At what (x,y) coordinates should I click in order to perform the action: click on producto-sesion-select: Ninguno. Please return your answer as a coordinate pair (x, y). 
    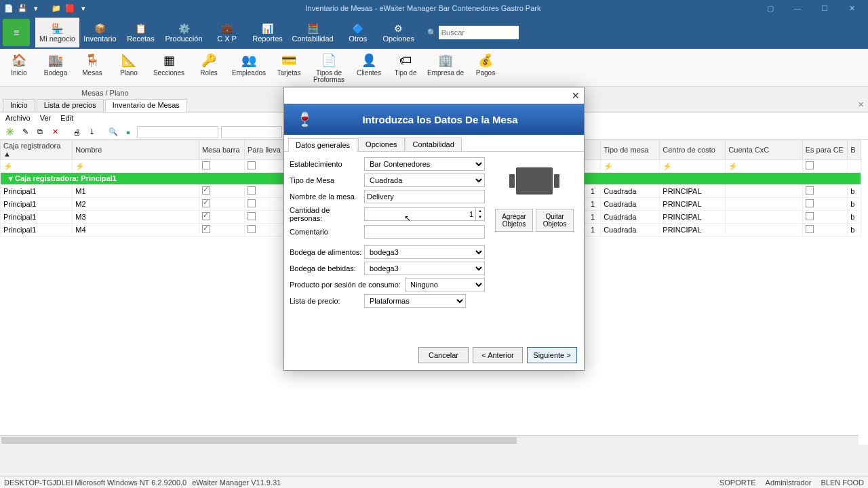
    Looking at the image, I should click on (445, 285).